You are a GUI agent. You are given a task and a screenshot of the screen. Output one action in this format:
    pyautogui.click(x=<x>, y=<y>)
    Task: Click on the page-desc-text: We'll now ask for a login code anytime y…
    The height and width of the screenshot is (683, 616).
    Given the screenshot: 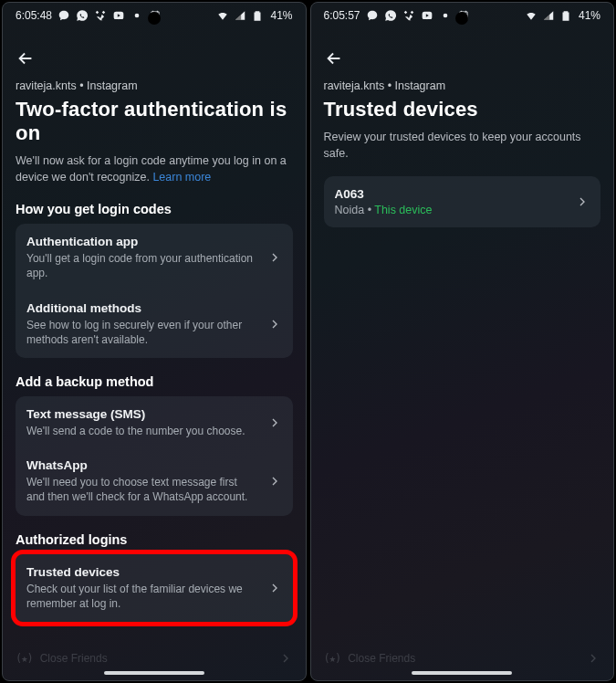 What is the action you would take?
    pyautogui.click(x=151, y=169)
    